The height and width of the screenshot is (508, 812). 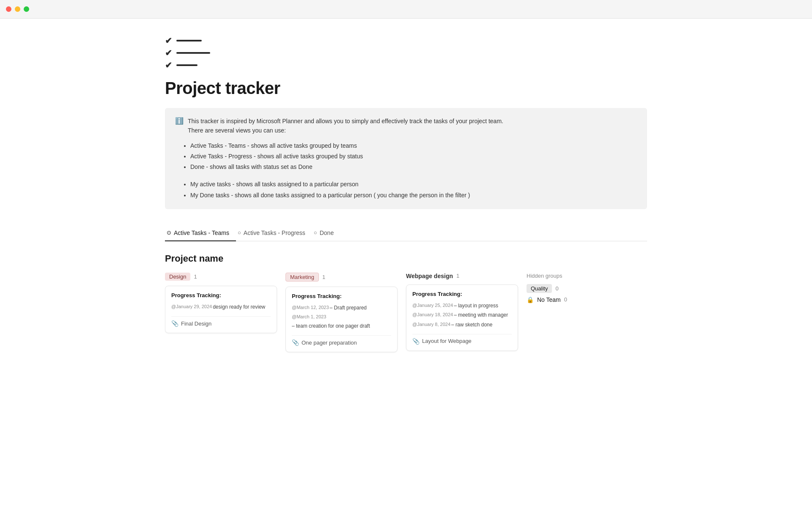 What do you see at coordinates (342, 340) in the screenshot?
I see `task-footer-marketing: 📎 One pager preparation` at bounding box center [342, 340].